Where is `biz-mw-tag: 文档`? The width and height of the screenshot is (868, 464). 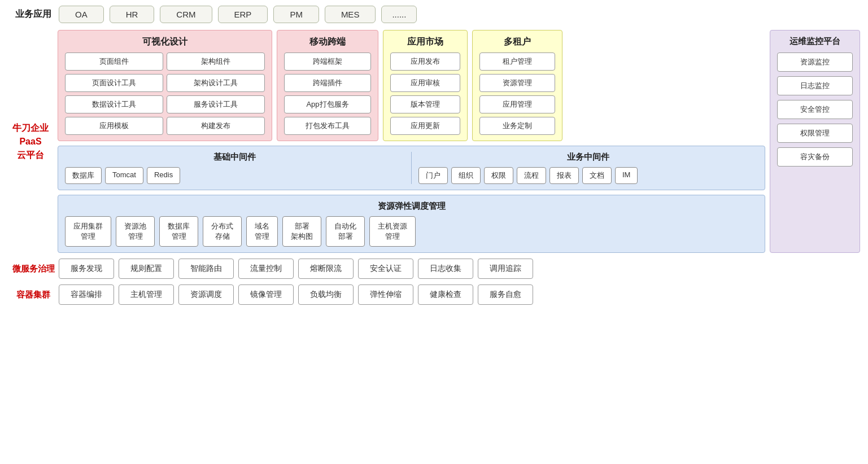
biz-mw-tag: 文档 is located at coordinates (597, 176).